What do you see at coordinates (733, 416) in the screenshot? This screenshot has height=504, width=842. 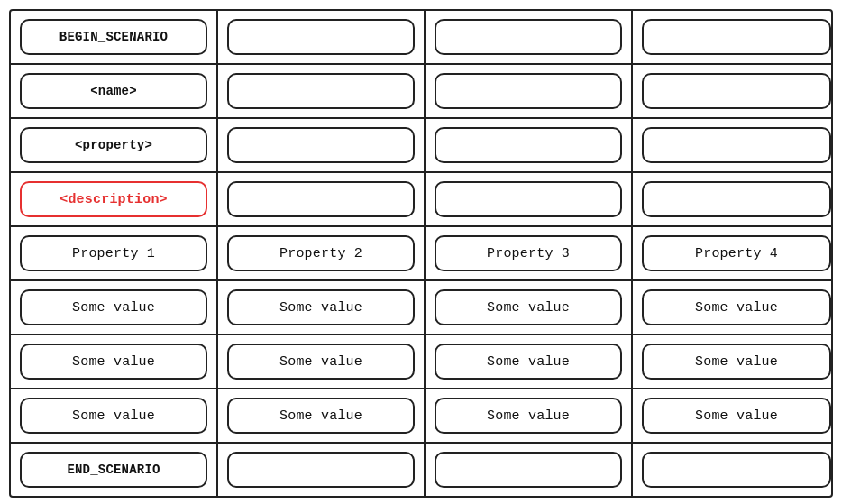 I see `val3-col4: Some value` at bounding box center [733, 416].